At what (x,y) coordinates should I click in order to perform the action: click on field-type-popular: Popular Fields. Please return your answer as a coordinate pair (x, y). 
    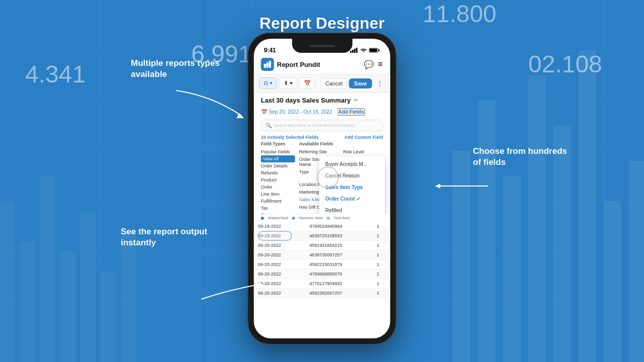
    Looking at the image, I should click on (278, 152).